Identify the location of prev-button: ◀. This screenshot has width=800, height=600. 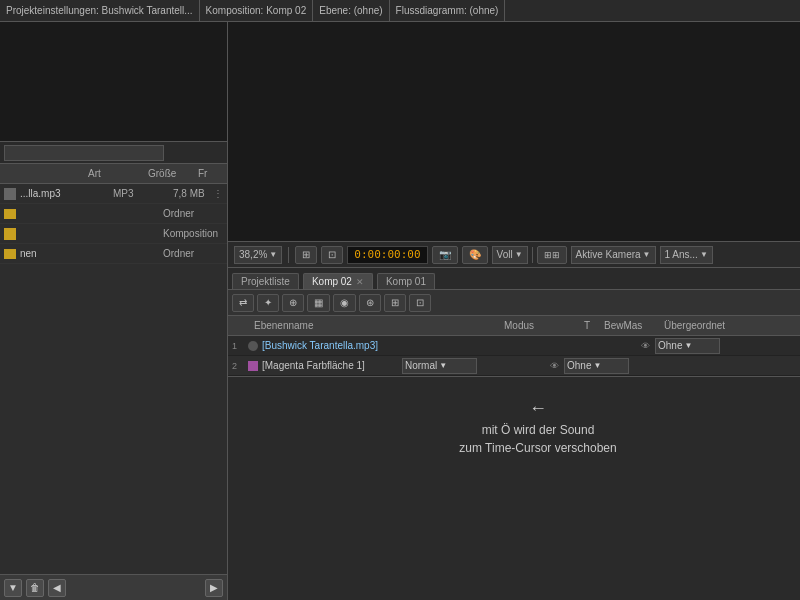
(57, 588).